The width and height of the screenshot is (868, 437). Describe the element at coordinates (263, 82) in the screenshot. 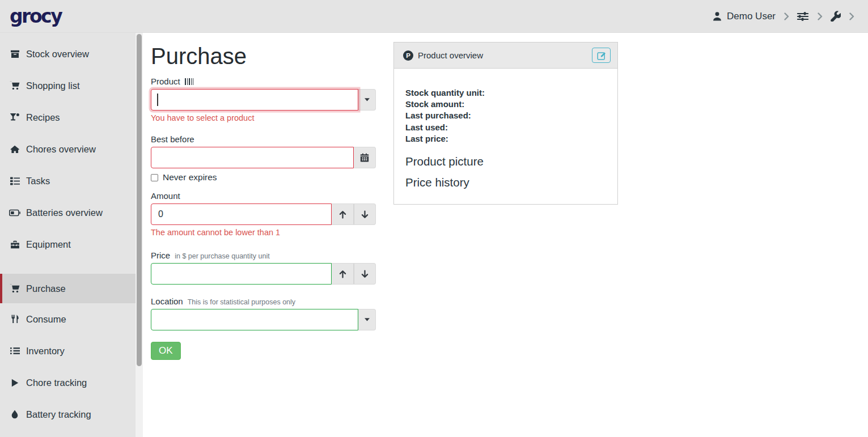

I see `product-label-row: Product` at that location.